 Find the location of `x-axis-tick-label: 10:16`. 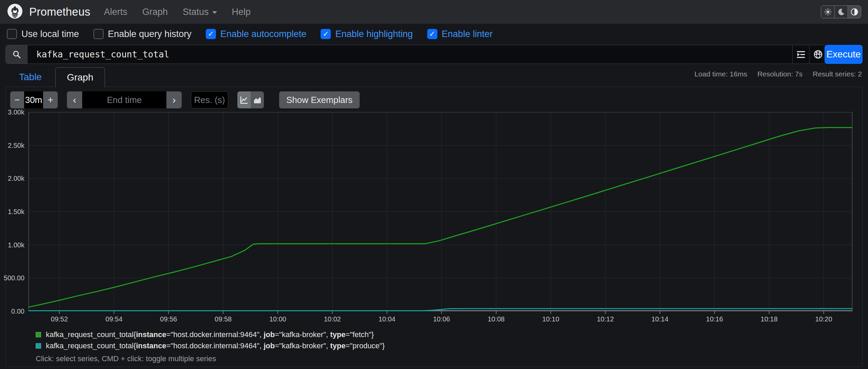

x-axis-tick-label: 10:16 is located at coordinates (715, 319).